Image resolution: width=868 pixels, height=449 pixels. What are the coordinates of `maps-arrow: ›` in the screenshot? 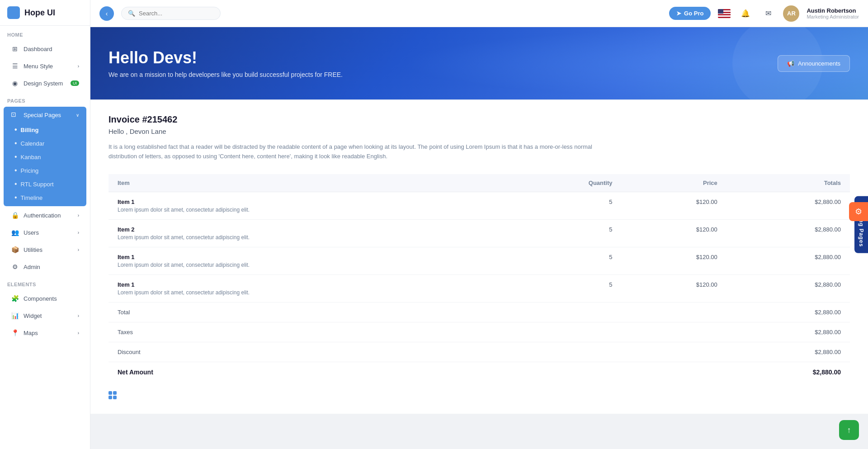 It's located at (79, 333).